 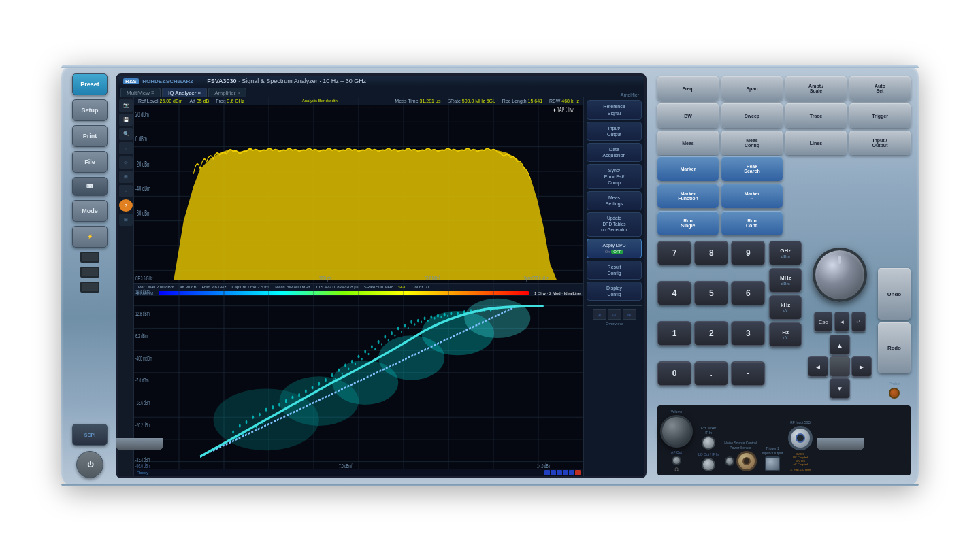 What do you see at coordinates (880, 88) in the screenshot?
I see `auto-set-button: AutoSet` at bounding box center [880, 88].